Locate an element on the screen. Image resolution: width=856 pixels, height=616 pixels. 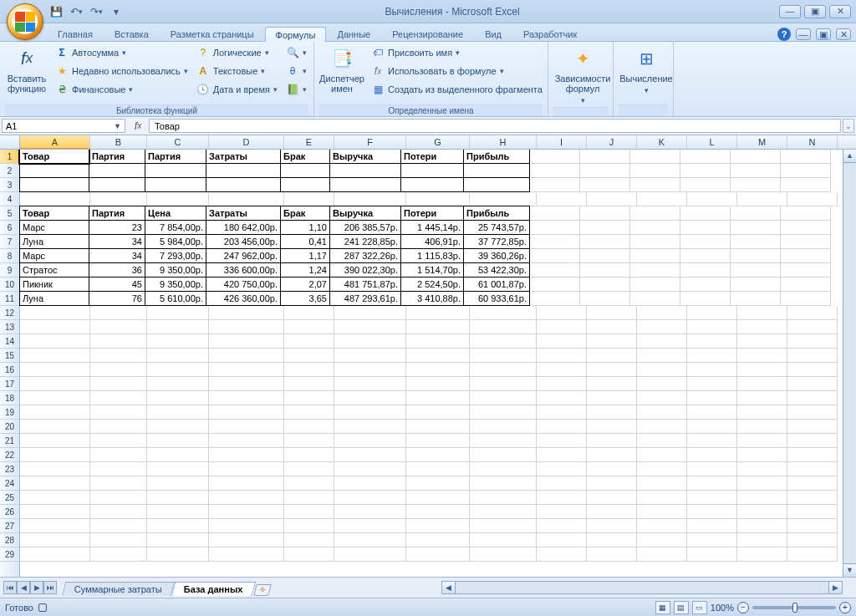
cell-H26 is located at coordinates (503, 512).